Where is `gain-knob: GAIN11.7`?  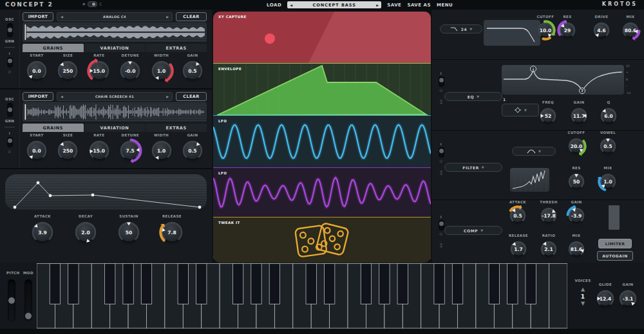 gain-knob: GAIN11.7 is located at coordinates (579, 113).